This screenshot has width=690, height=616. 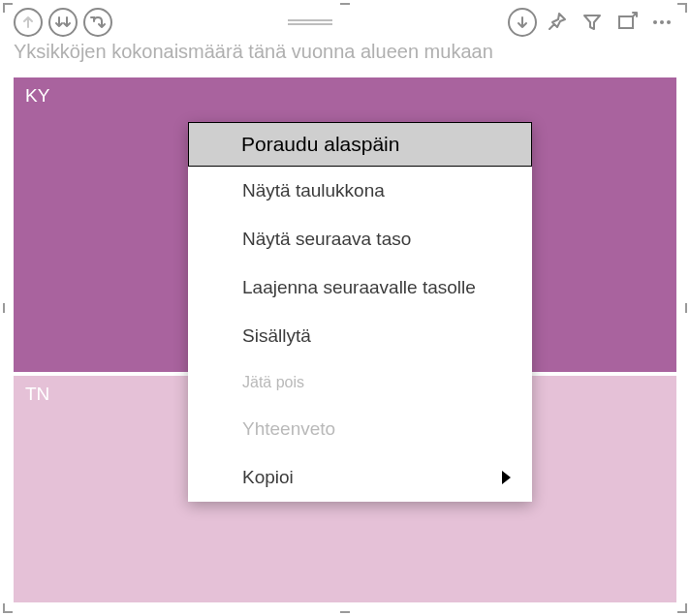 What do you see at coordinates (28, 22) in the screenshot?
I see `drill-up-icon` at bounding box center [28, 22].